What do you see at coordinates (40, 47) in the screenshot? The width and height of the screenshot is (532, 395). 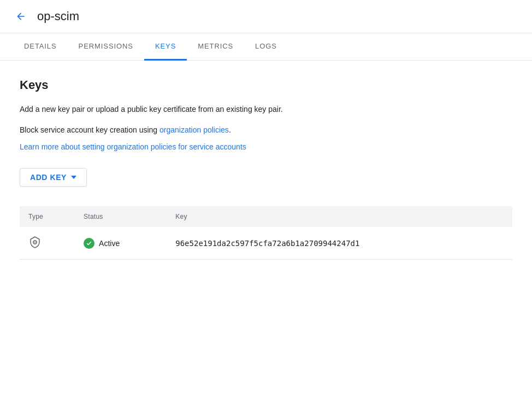 I see `tab-details: DETAILS` at bounding box center [40, 47].